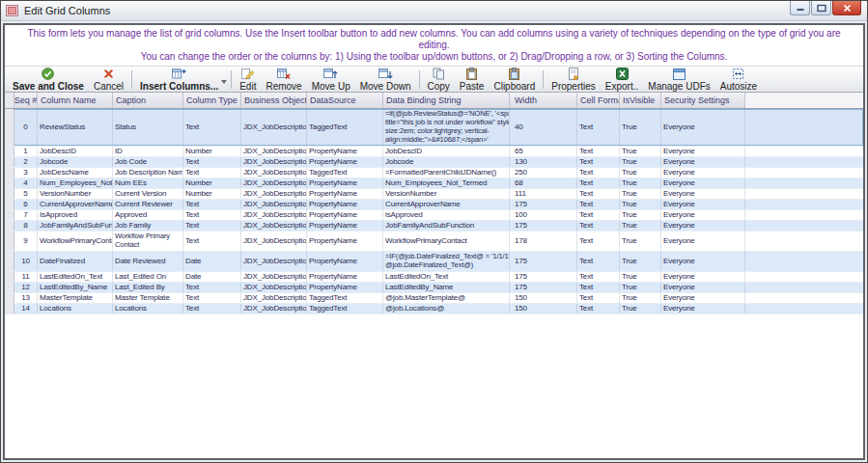 The image size is (868, 463). I want to click on grid-cell-caption: Job Family, so click(149, 226).